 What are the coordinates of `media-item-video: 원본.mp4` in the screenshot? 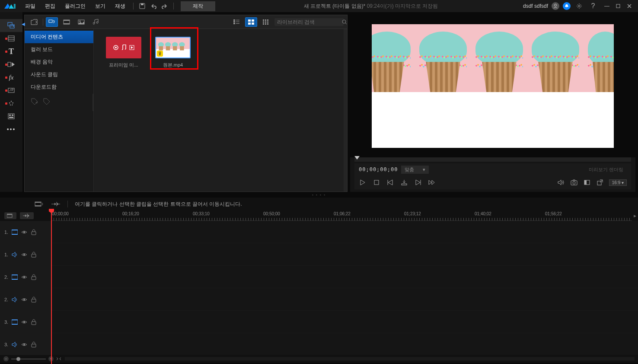 It's located at (173, 53).